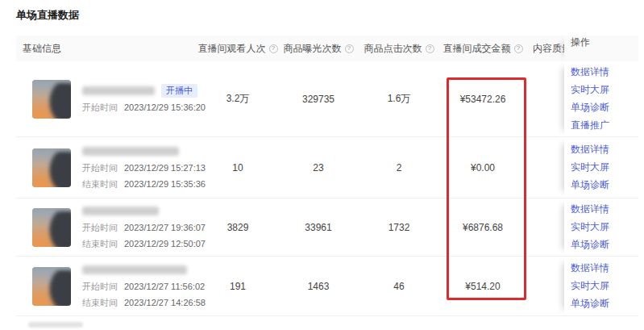 The width and height of the screenshot is (644, 330). What do you see at coordinates (327, 48) in the screenshot?
I see `table-header: 基础信息 直播间观看人次 商品曝光次数 商品点击次数 直播间成交金额 内容质量 …` at bounding box center [327, 48].